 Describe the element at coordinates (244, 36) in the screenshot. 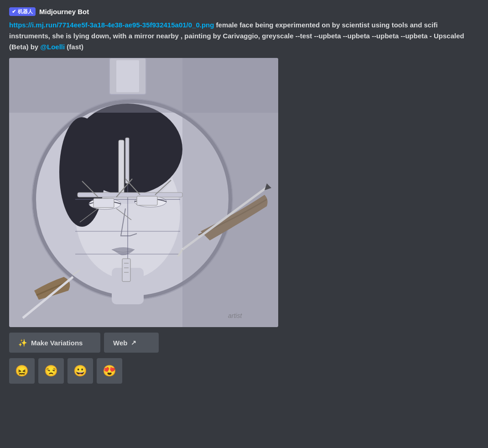

I see `message-content: https://i.mj.run/7714ee5f-3a18-4e38-ae95…` at that location.